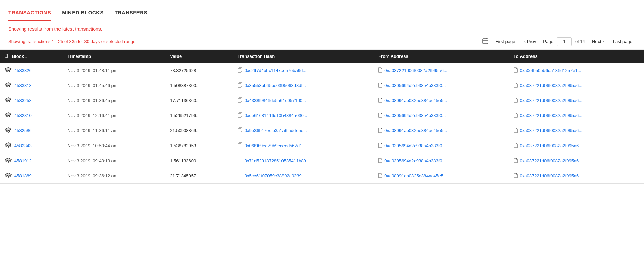 This screenshot has width=644, height=264. What do you see at coordinates (275, 146) in the screenshot?
I see `tx-hash-value: 0x06f9b9ed79b9eceed567d1...` at bounding box center [275, 146].